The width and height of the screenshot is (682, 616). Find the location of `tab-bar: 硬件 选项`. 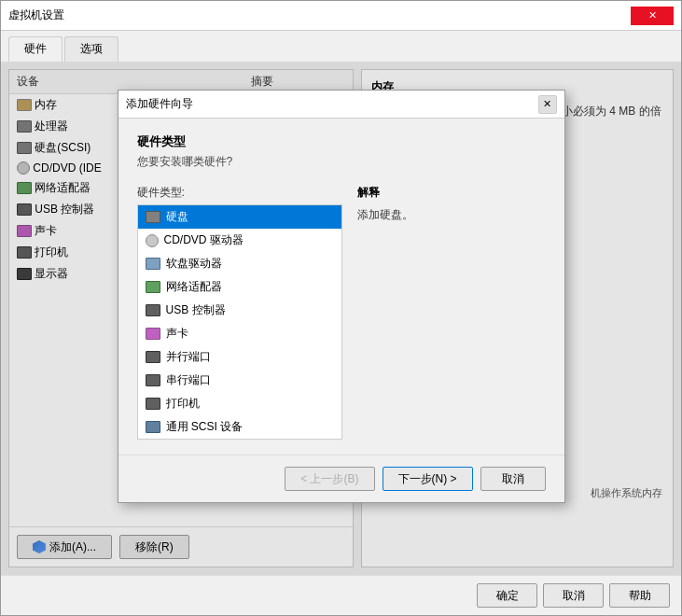

tab-bar: 硬件 选项 is located at coordinates (341, 47).